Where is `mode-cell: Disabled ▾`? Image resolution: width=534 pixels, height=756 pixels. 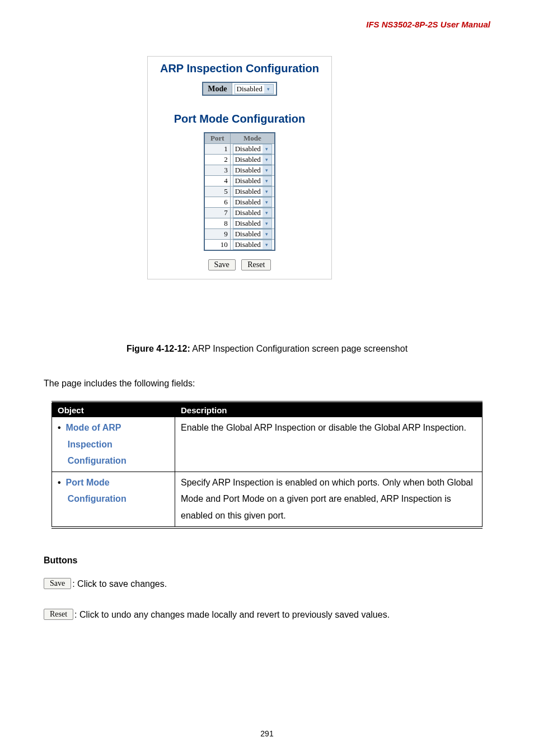
mode-cell: Disabled ▾ is located at coordinates (254, 88).